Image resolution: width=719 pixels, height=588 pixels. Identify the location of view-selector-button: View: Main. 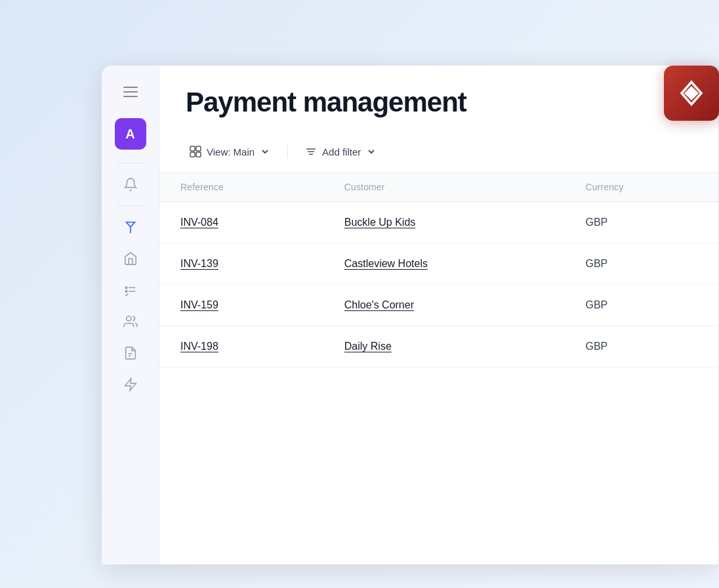
(230, 152).